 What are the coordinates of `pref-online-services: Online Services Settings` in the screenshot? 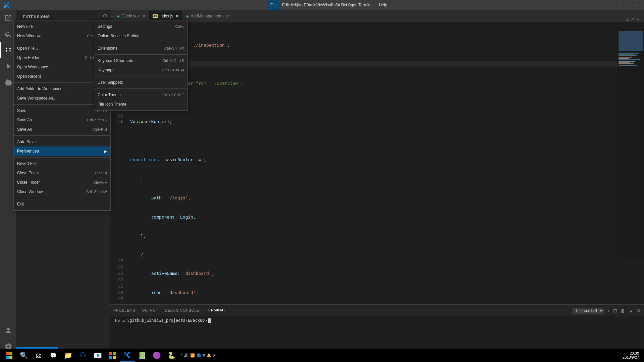 It's located at (141, 36).